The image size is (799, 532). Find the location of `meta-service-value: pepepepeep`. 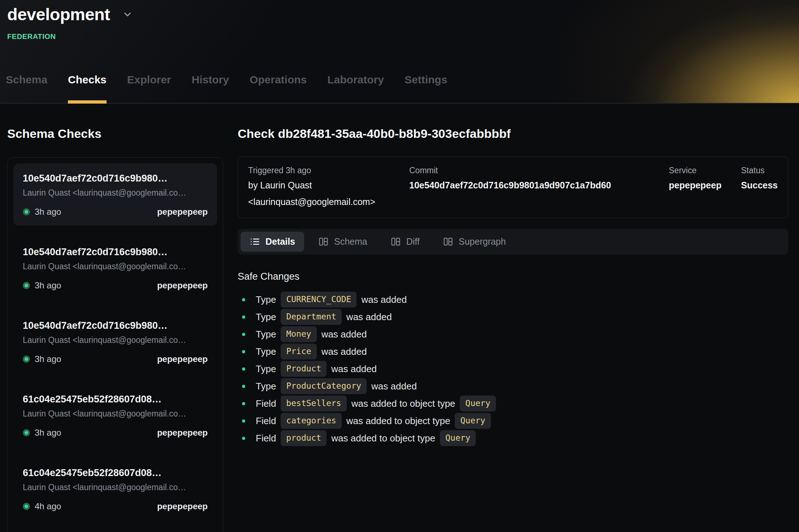

meta-service-value: pepepepeep is located at coordinates (705, 186).